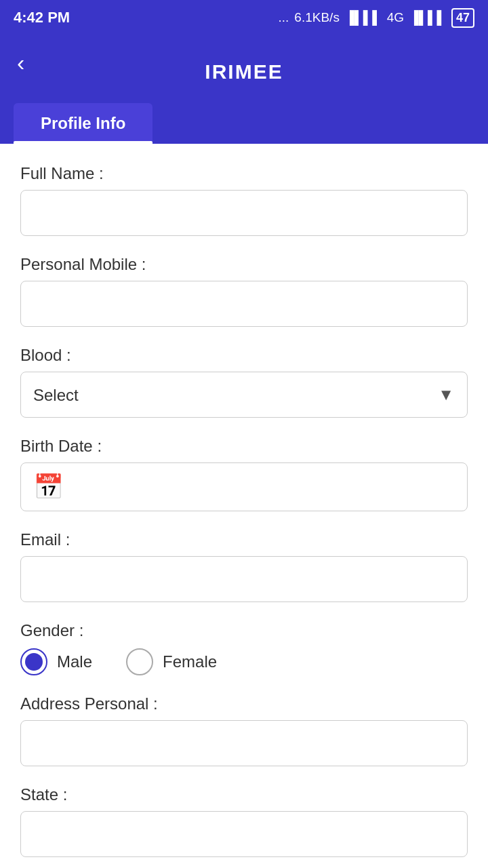  Describe the element at coordinates (244, 730) in the screenshot. I see `address-personal-group: Address Personal :` at that location.